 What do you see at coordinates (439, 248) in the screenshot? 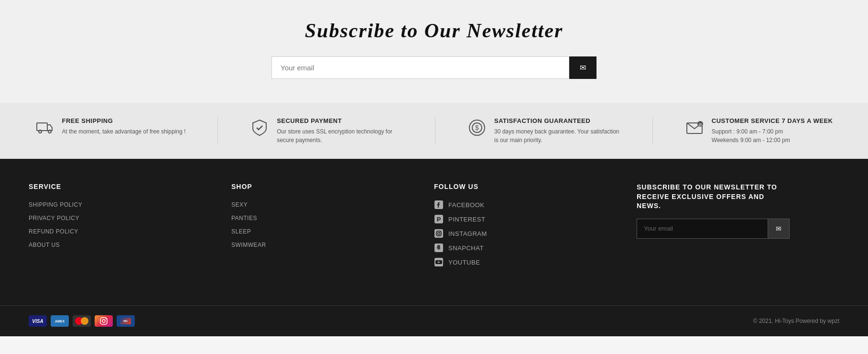
I see `snapchat-icon` at bounding box center [439, 248].